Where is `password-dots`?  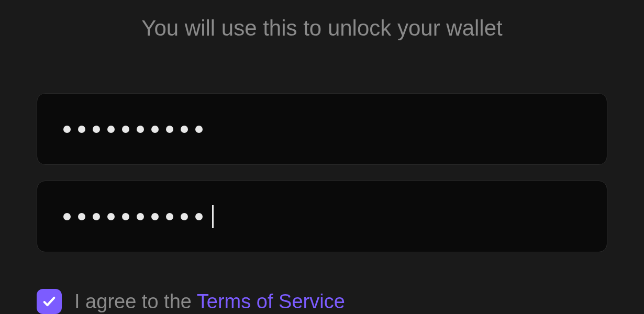 password-dots is located at coordinates (133, 129).